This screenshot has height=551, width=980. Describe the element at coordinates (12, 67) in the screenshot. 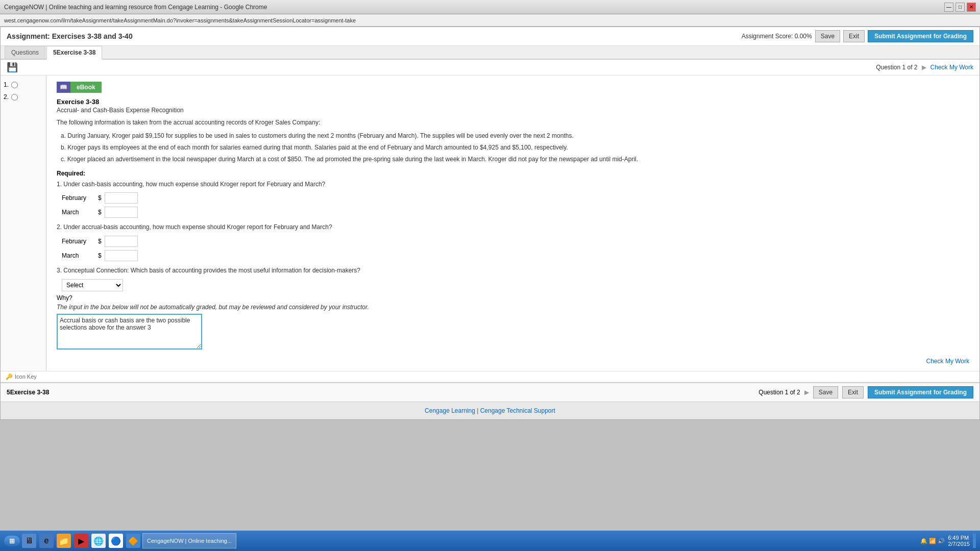

I see `question-nav-left: 💾` at that location.